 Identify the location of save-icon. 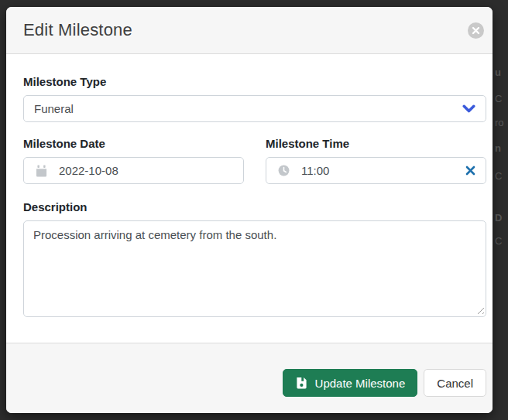
(301, 383).